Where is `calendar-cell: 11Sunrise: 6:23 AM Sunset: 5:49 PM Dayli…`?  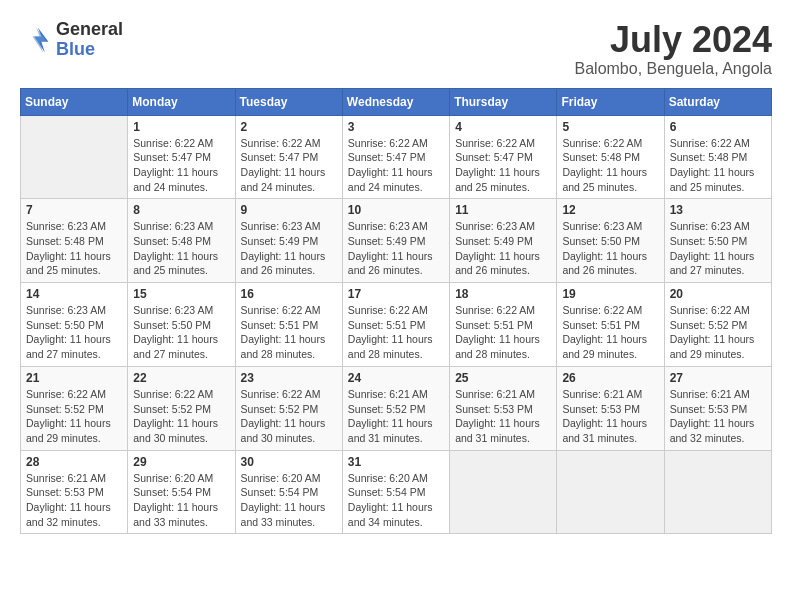 calendar-cell: 11Sunrise: 6:23 AM Sunset: 5:49 PM Dayli… is located at coordinates (504, 241).